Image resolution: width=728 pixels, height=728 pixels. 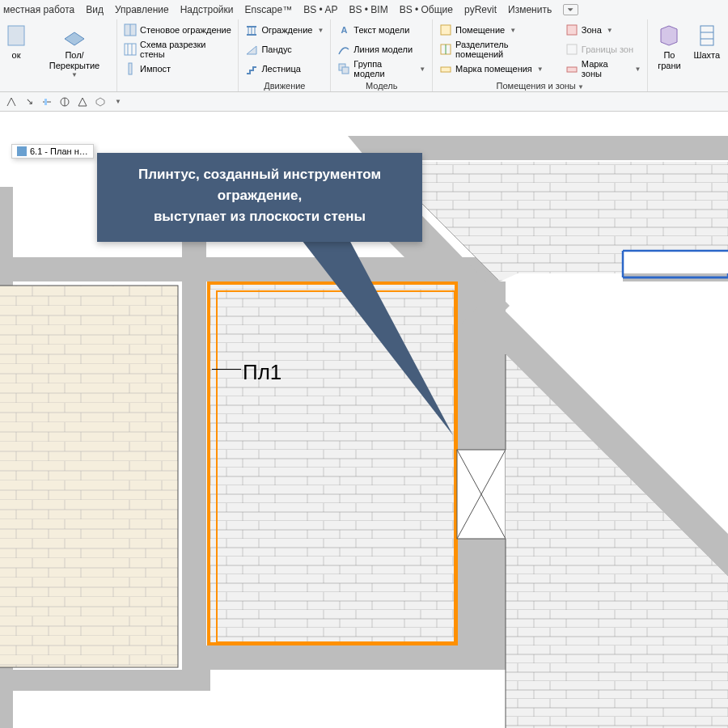 What do you see at coordinates (262, 372) in the screenshot?
I see `room-tag-label: Пл1` at bounding box center [262, 372].